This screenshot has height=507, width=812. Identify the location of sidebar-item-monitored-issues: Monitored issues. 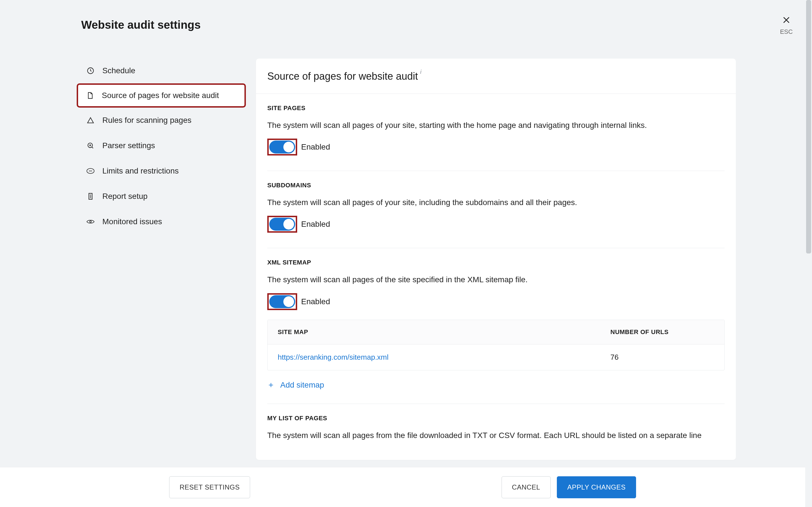
(161, 222).